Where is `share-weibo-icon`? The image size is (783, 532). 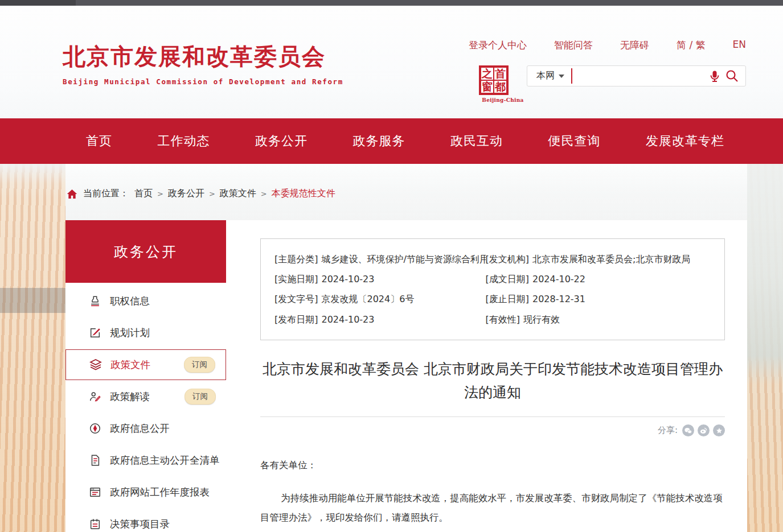
share-weibo-icon is located at coordinates (704, 430).